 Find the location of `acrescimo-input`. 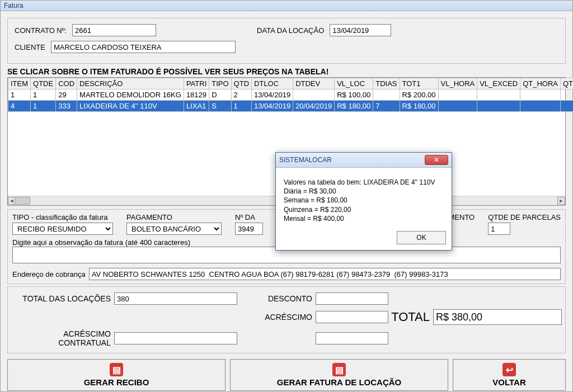

acrescimo-input is located at coordinates (352, 317).